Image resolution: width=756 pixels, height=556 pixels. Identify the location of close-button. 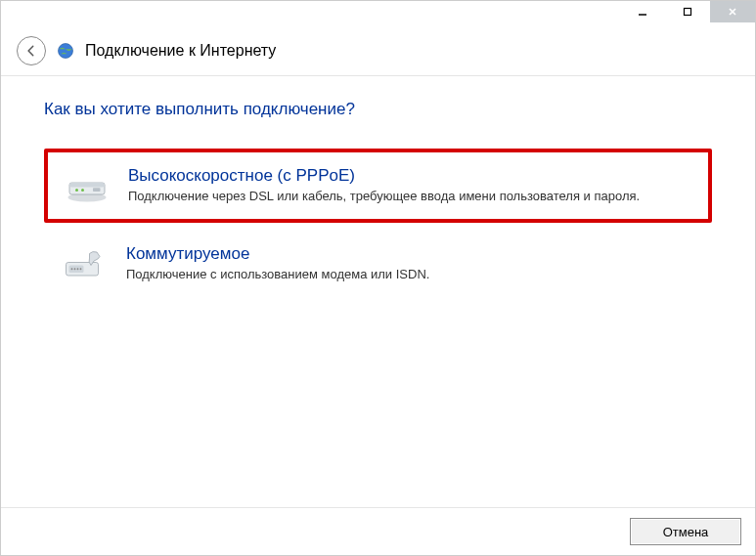
(733, 12).